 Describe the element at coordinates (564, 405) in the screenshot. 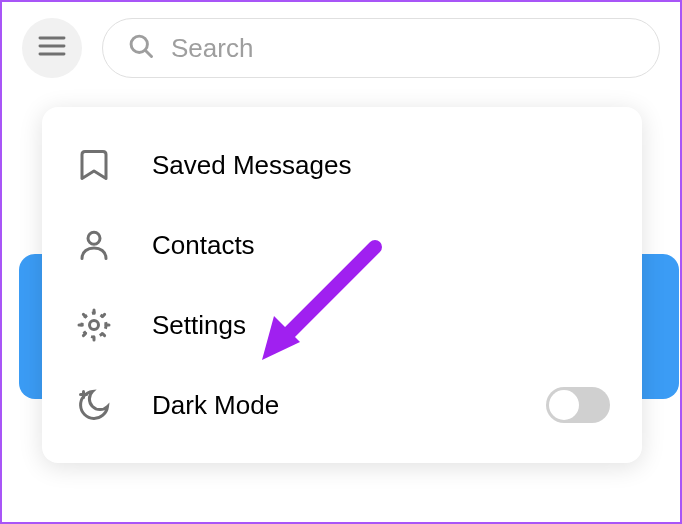

I see `toggle-knob` at that location.